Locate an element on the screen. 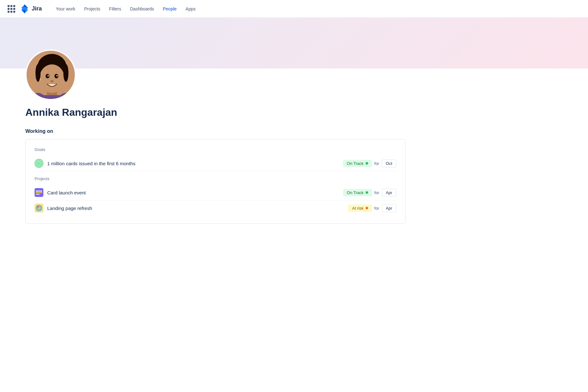 This screenshot has width=588, height=392. project-item-1: Card launch event On Track for Apr is located at coordinates (215, 193).